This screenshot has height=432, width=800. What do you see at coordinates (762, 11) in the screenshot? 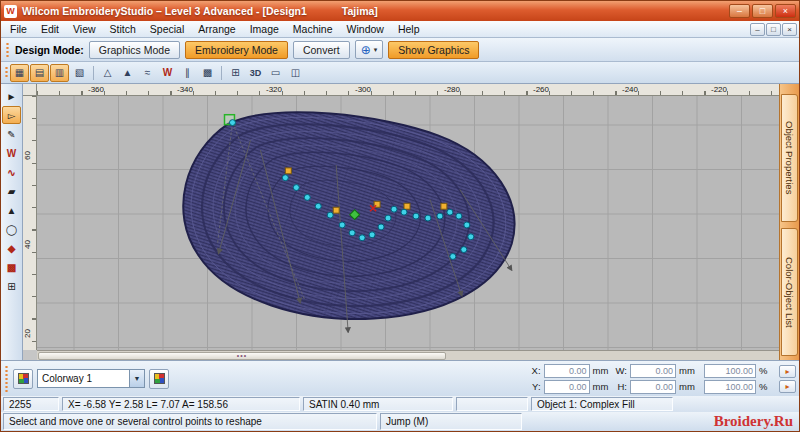
I see `maximize-button: □` at bounding box center [762, 11].